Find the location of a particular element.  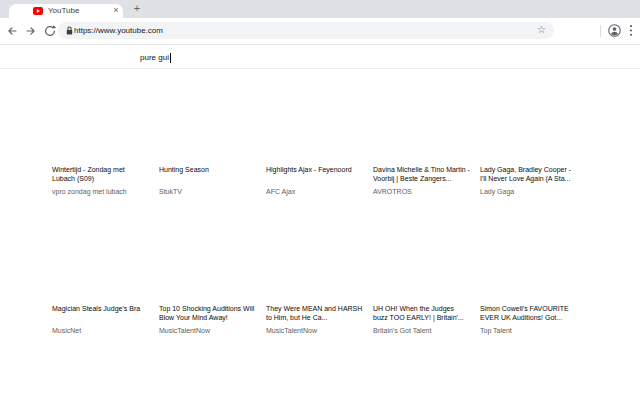

video-title: Highlights Ajax - Feyenoord is located at coordinates (314, 174).